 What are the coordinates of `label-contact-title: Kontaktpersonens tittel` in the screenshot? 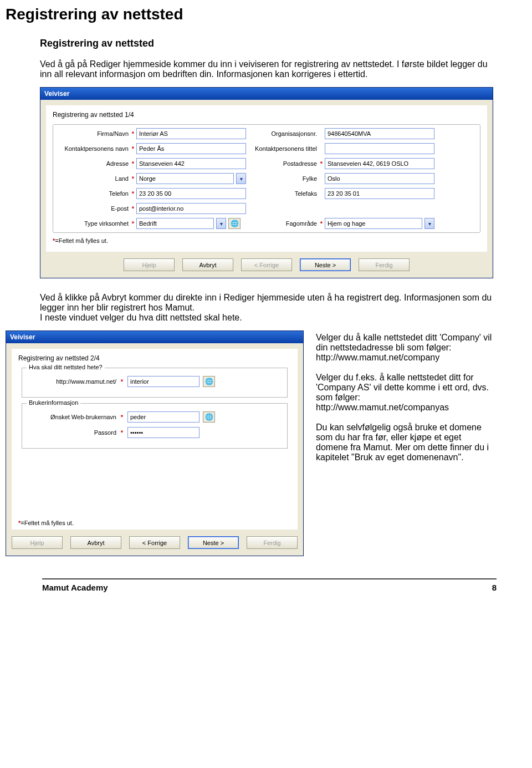 It's located at (282, 149).